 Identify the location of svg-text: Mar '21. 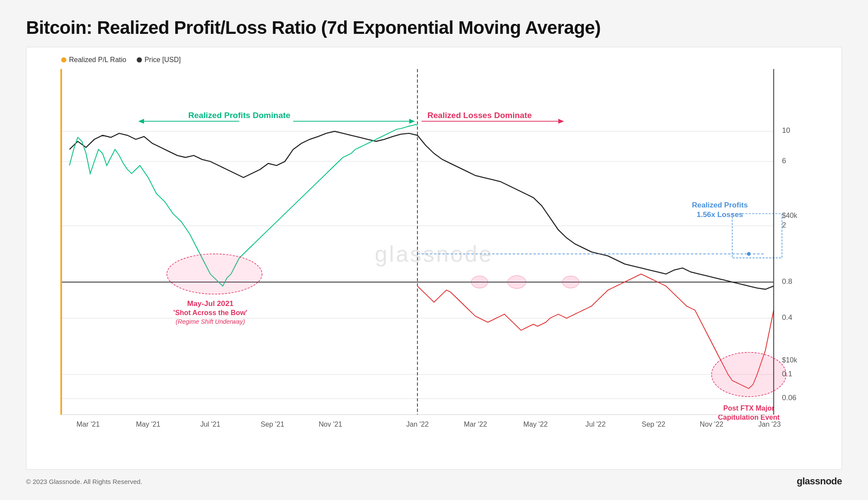
(88, 424).